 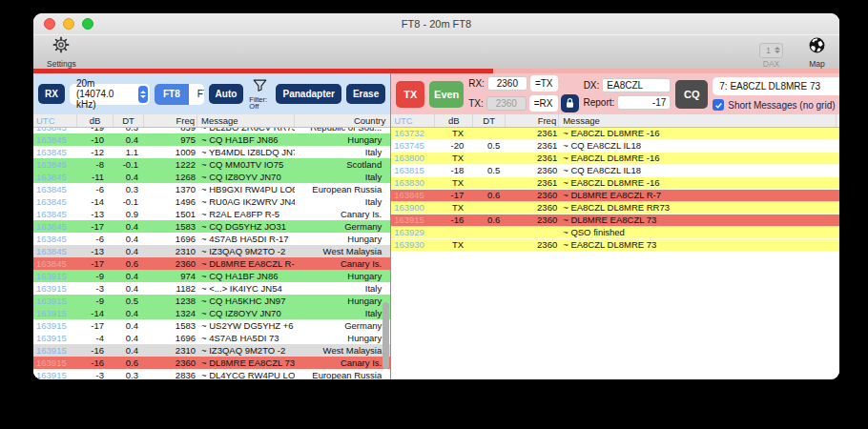 I want to click on decode-row: 163915-170.41583~ US2YW DG5YHZ +6Germany, so click(x=212, y=326).